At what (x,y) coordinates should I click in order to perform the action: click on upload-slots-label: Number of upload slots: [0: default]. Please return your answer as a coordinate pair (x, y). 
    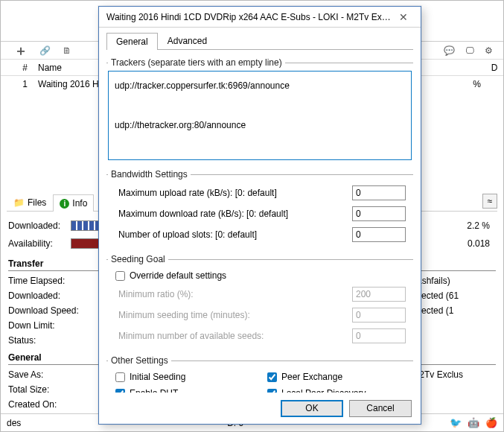
    Looking at the image, I should click on (230, 235).